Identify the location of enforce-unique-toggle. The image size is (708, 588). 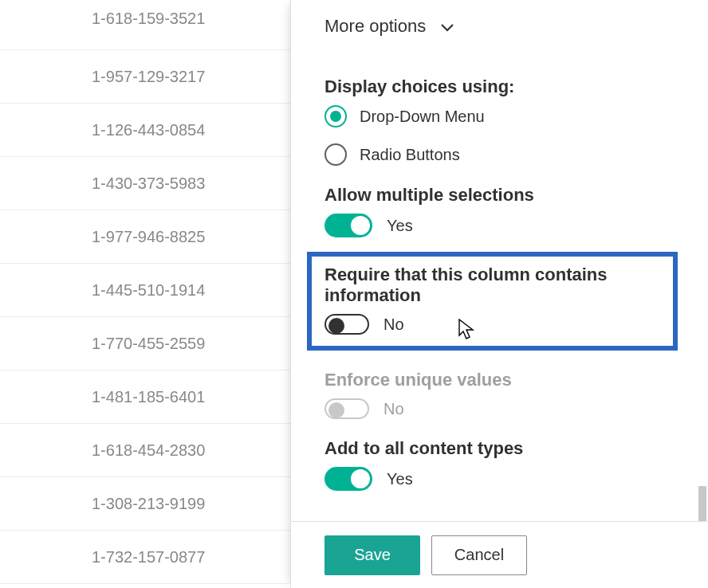
(347, 409).